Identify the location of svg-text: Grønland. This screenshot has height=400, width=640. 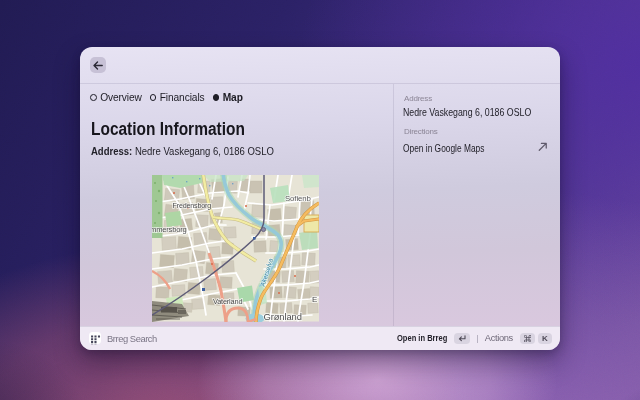
(282, 316).